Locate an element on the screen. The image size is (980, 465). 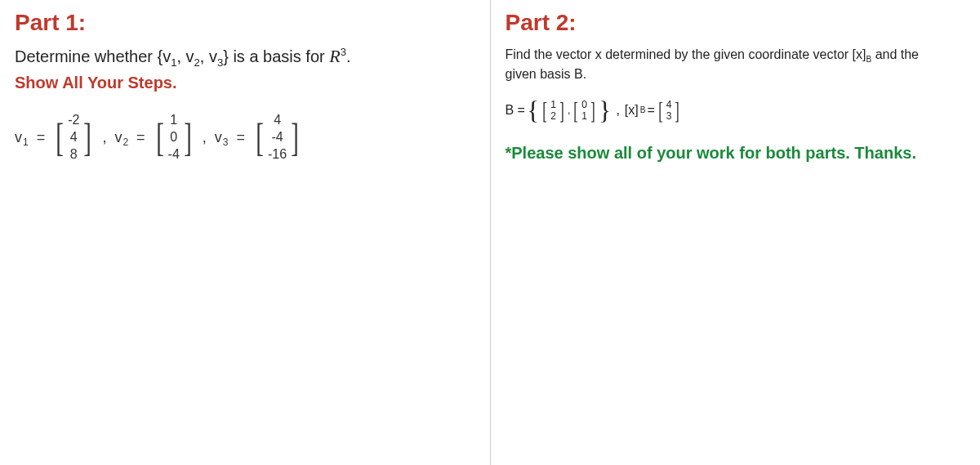
please-show-work: *Please show all of your work for both p… is located at coordinates (736, 153).